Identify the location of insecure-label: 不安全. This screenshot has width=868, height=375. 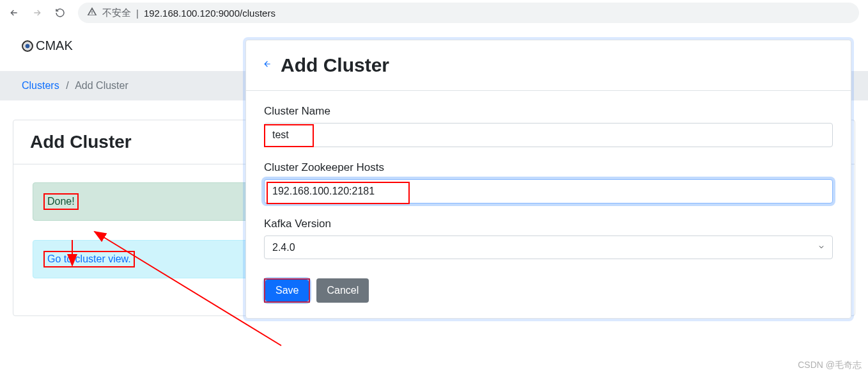
(116, 13).